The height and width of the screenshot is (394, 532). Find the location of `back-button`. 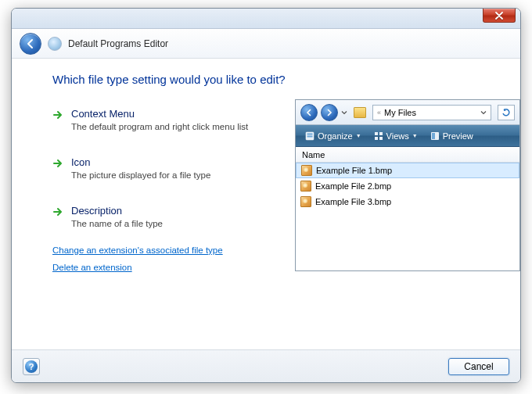

back-button is located at coordinates (31, 44).